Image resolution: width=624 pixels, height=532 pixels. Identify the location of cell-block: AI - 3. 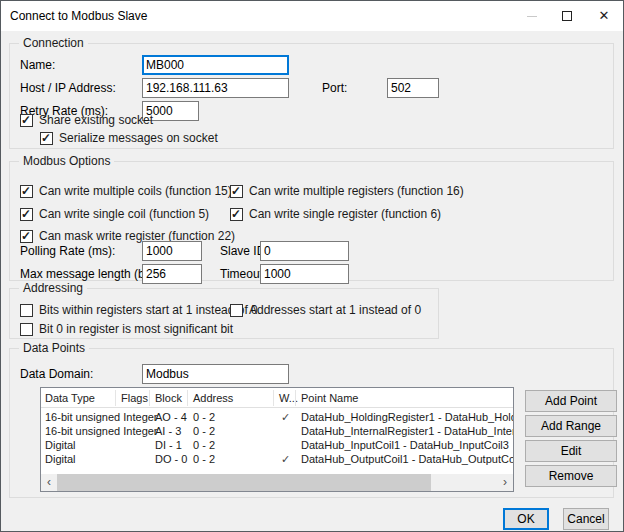
(168, 431).